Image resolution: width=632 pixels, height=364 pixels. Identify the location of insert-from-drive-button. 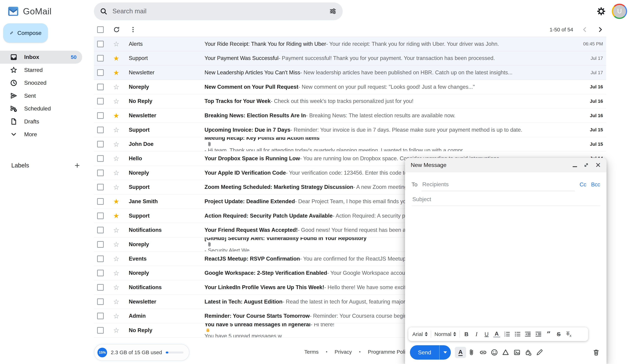
(506, 352).